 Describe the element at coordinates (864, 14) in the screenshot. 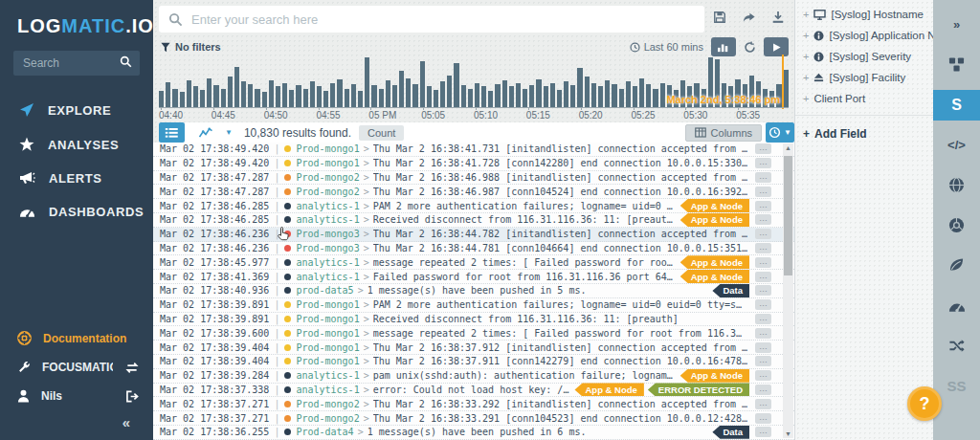

I see `field-item: +[Syslog] Hostname` at that location.